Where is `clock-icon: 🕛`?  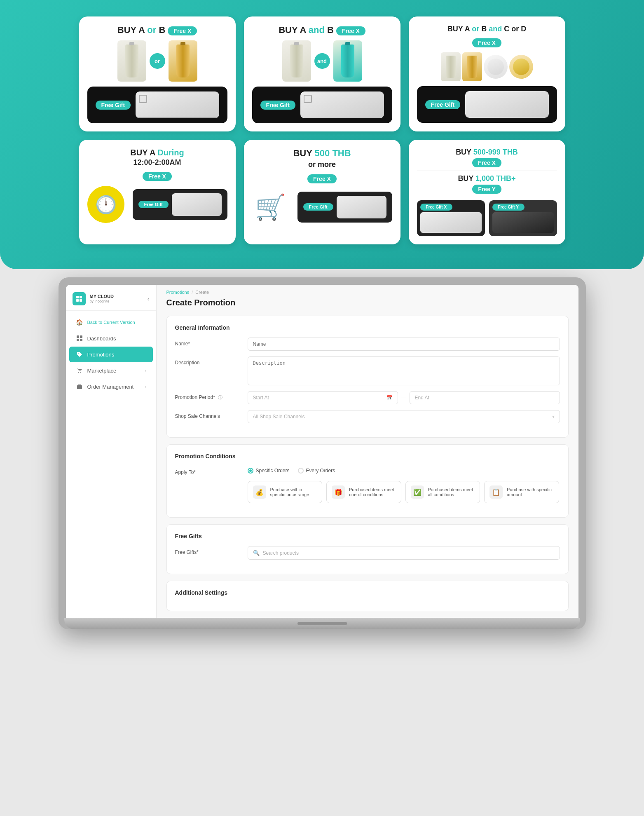
clock-icon: 🕛 is located at coordinates (106, 204).